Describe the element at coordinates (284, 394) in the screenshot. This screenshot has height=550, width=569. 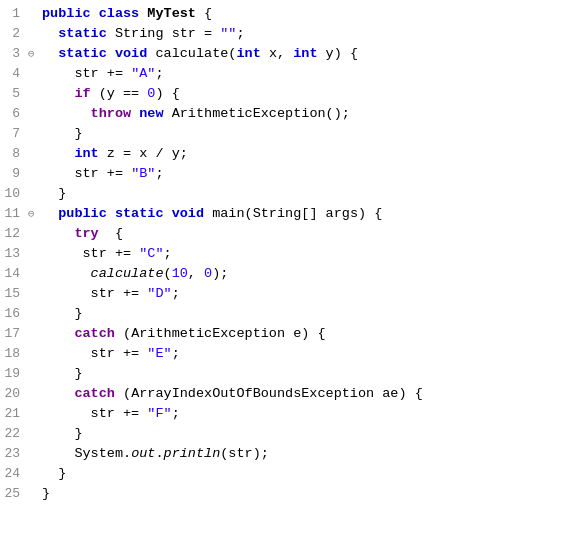
I see `code-line: 20 catch (ArrayIndexOutOfBoundsException…` at that location.